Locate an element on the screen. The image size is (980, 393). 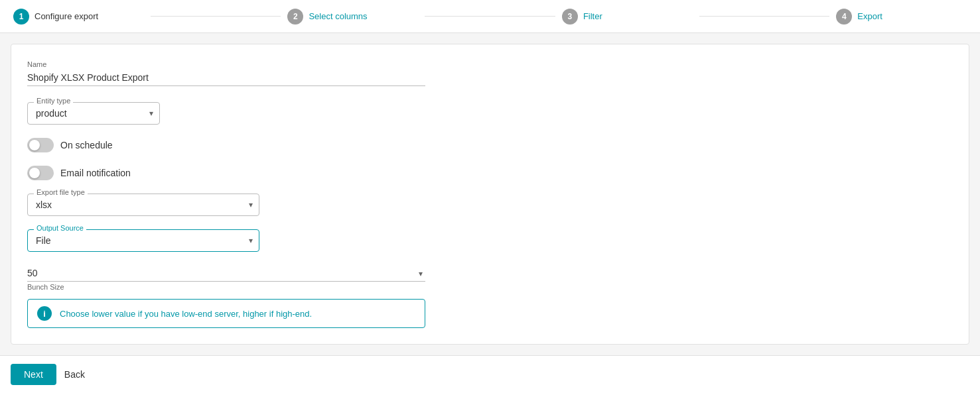
export-file-type-group: Export file type xlsx csv json ▾ is located at coordinates (490, 205).